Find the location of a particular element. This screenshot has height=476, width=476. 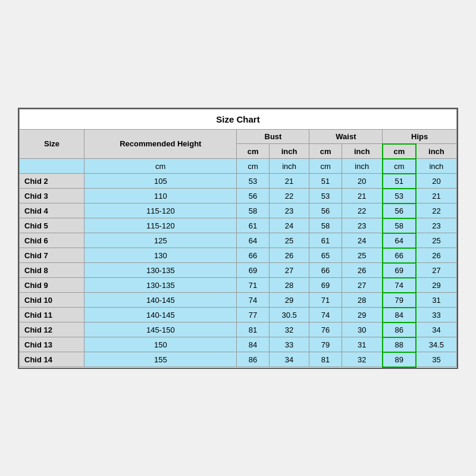

data-cell: 88 is located at coordinates (399, 345).